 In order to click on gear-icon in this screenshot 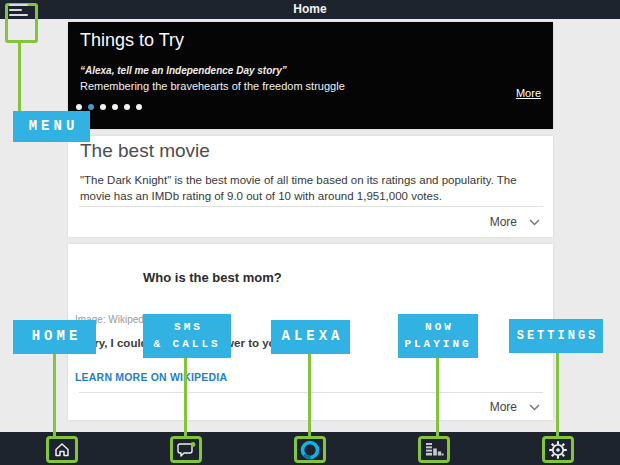, I will do `click(558, 450)`.